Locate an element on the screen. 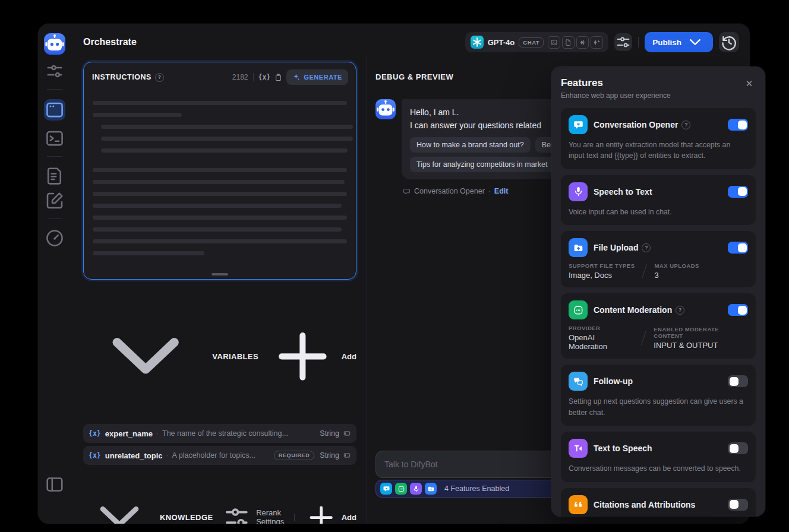 Image resolution: width=789 pixels, height=532 pixels. opener-label: Conversation Opener is located at coordinates (449, 191).